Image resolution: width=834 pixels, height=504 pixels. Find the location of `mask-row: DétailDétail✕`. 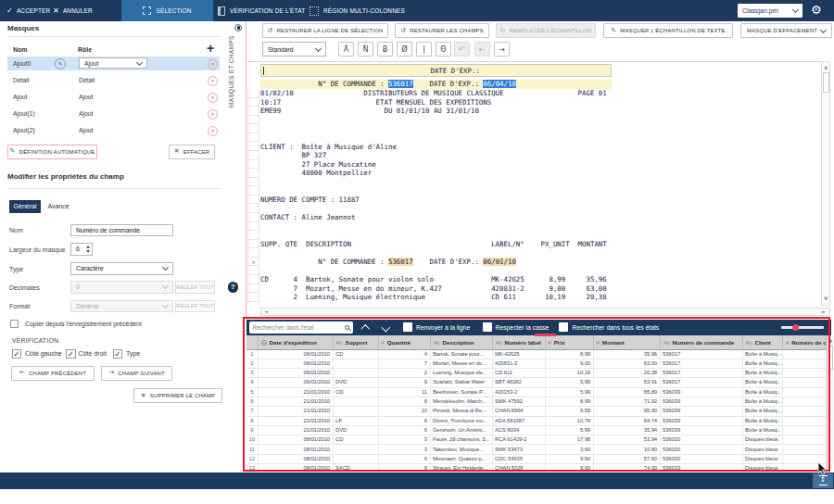

mask-row: DétailDétail✕ is located at coordinates (113, 80).